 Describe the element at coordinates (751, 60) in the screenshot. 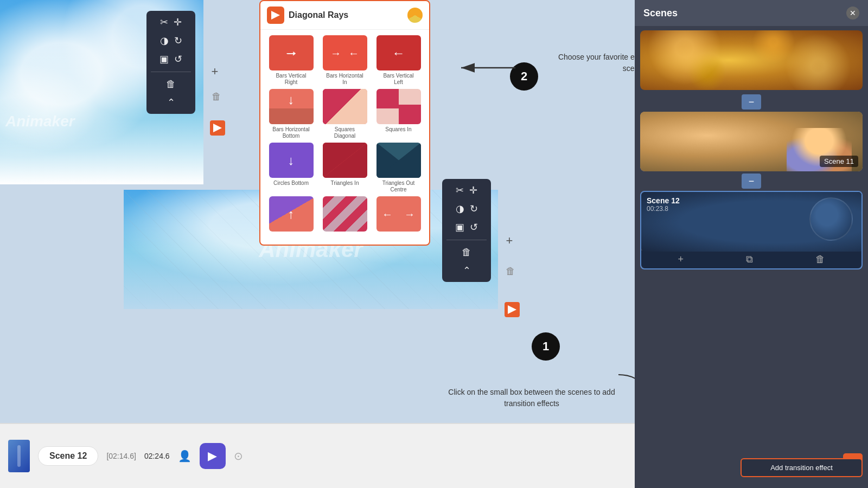

I see `scene-gold-bg` at that location.